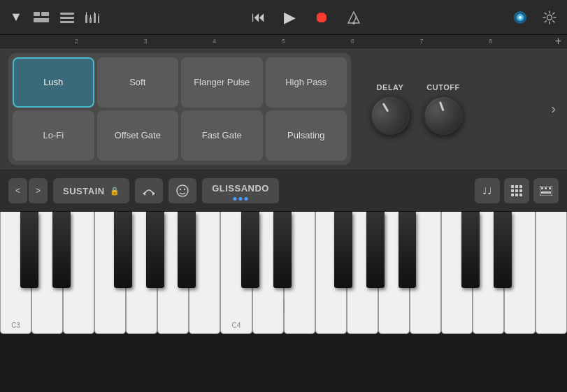 The height and width of the screenshot is (392, 567). Describe the element at coordinates (354, 17) in the screenshot. I see `metronome-button` at that location.